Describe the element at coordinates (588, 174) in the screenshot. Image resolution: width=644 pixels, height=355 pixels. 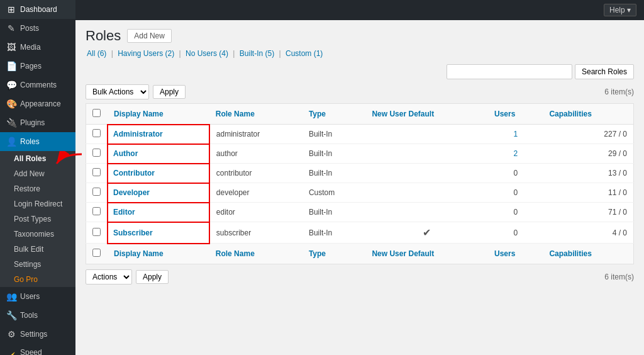
I see `row-capabilities: 13 / 0` at that location.